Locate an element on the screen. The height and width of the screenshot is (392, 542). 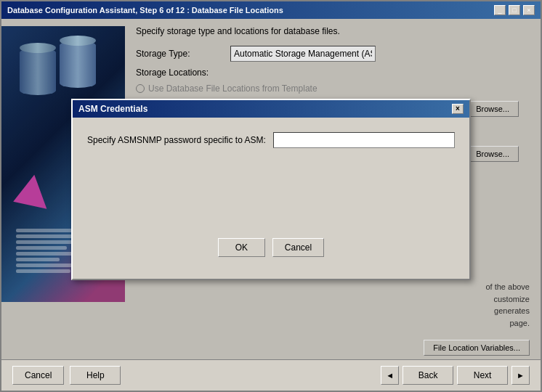
window-title: Database Configuration Assistant, Step 6… is located at coordinates (145, 10).